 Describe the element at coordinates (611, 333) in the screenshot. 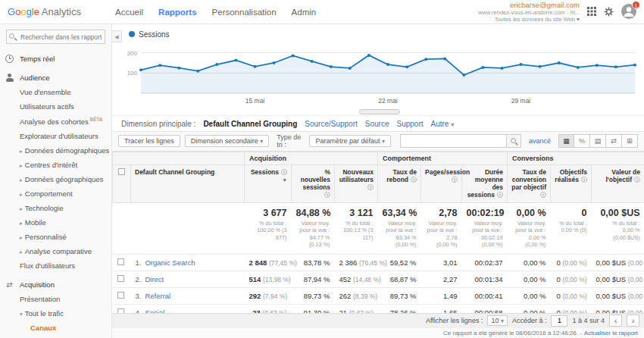

I see `refresh-report-link: Actualiser le rapport` at that location.